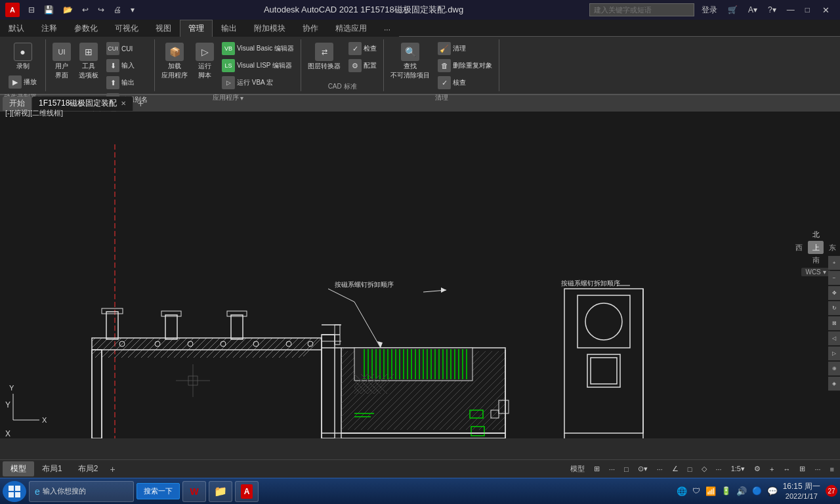 This screenshot has height=504, width=840. I want to click on cui-btn: CUI CUI, so click(127, 49).